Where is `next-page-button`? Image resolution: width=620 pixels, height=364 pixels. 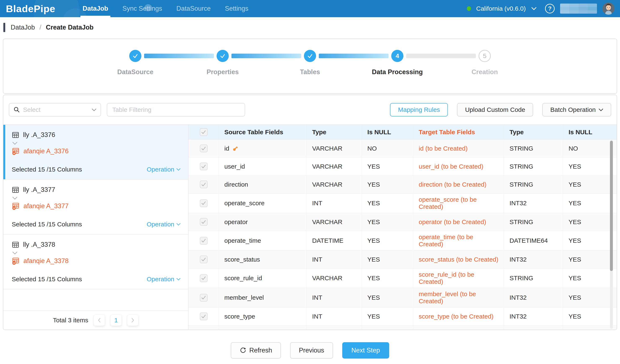 next-page-button is located at coordinates (133, 320).